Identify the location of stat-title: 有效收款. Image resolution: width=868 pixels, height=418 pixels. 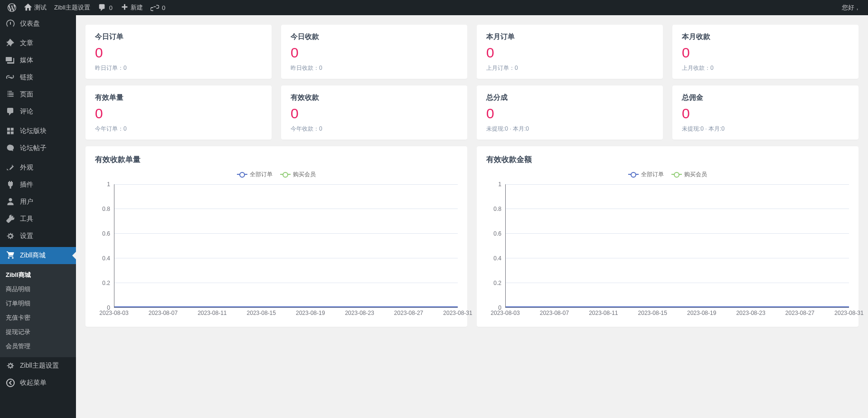
(374, 98).